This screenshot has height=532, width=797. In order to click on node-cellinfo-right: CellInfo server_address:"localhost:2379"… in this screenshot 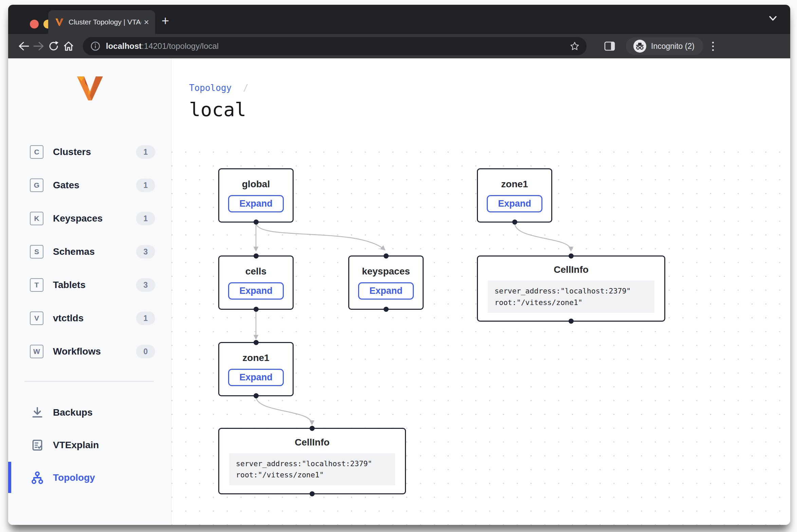, I will do `click(571, 288)`.